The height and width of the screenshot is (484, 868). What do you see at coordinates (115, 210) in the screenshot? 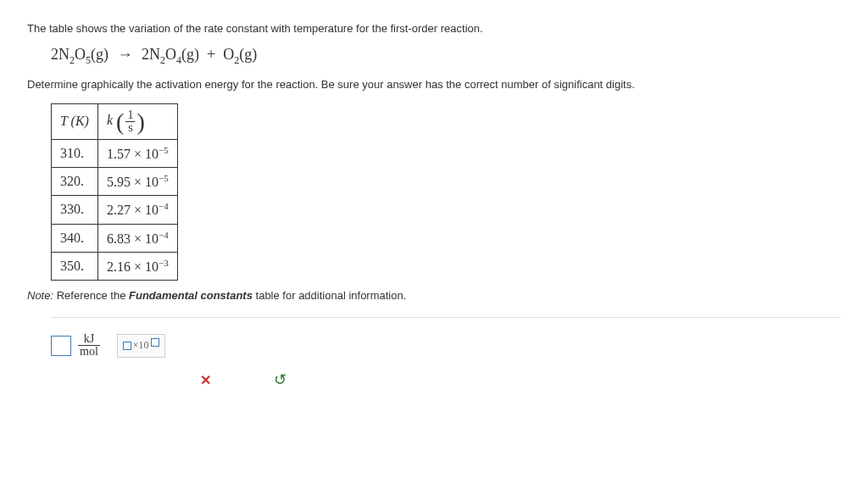
I see `table-row: 330. 2.27 × 10−4` at bounding box center [115, 210].